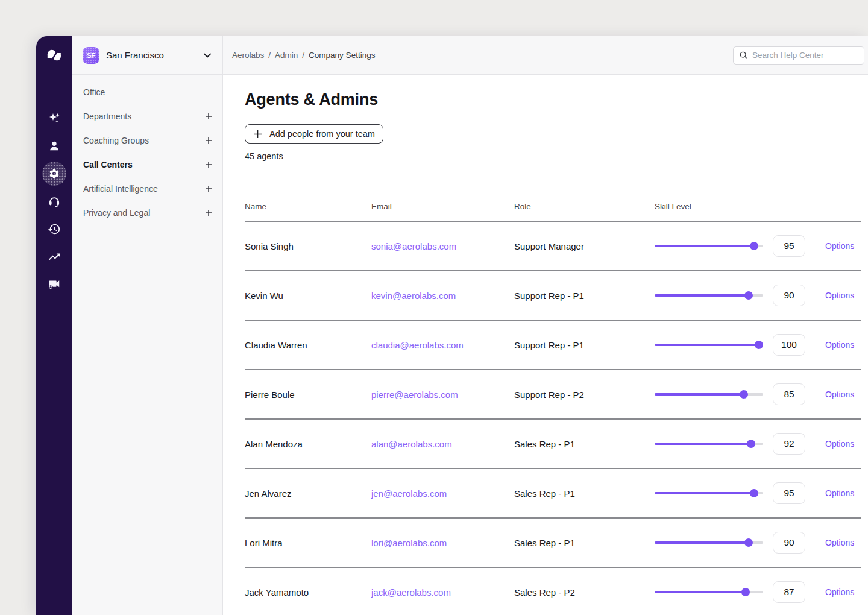 The height and width of the screenshot is (615, 868). What do you see at coordinates (553, 345) in the screenshot?
I see `table-row: Claudia Warren claudia@aerolabs.com Supp…` at bounding box center [553, 345].